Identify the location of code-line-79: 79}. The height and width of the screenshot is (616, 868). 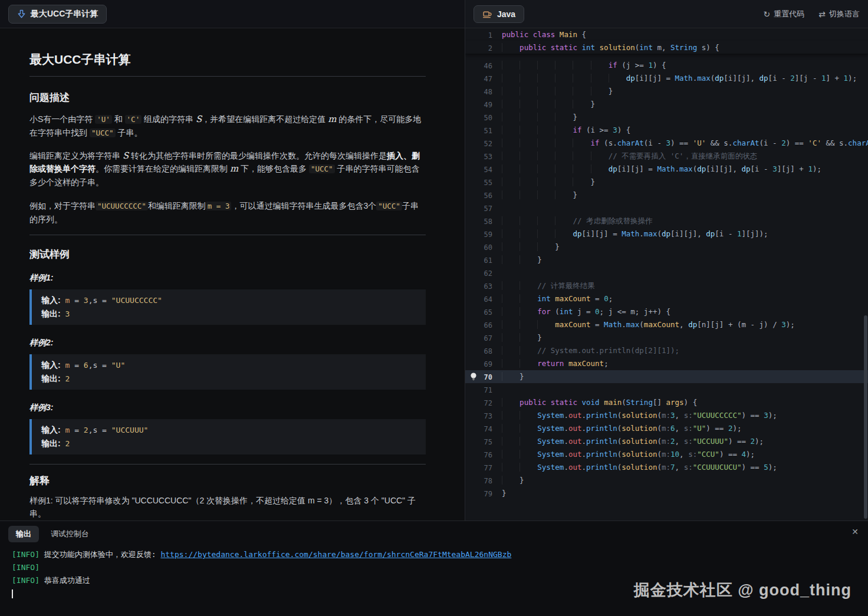
(666, 493).